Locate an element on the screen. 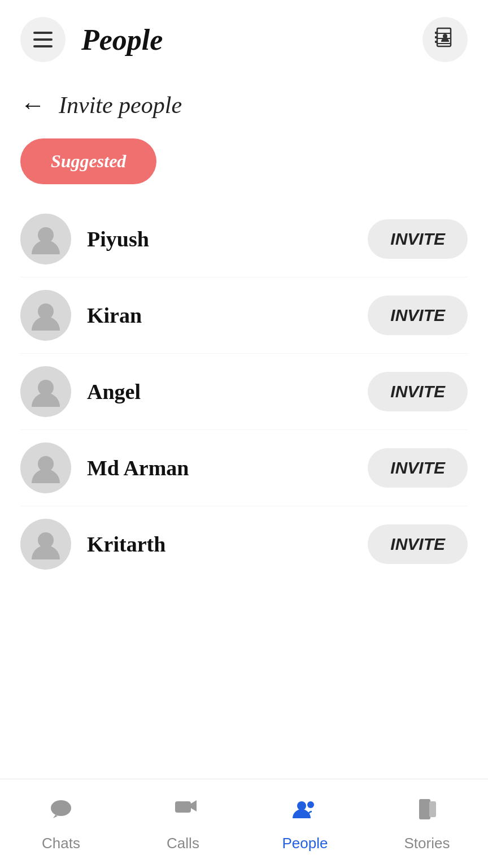 Image resolution: width=488 pixels, height=868 pixels. contact-item: Angel INVITE is located at coordinates (244, 392).